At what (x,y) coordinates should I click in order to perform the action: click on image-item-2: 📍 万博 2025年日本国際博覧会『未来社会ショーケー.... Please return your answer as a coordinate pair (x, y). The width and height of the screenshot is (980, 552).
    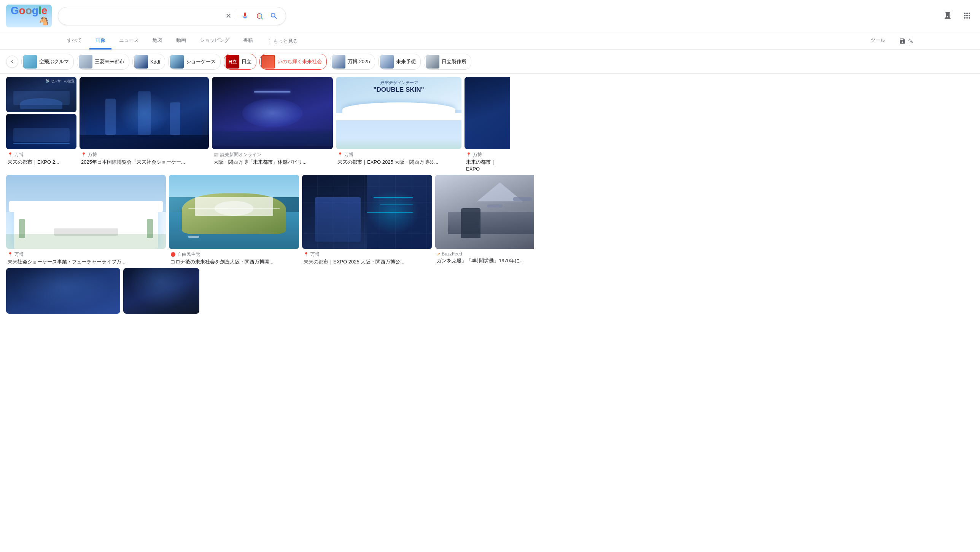
    Looking at the image, I should click on (144, 125).